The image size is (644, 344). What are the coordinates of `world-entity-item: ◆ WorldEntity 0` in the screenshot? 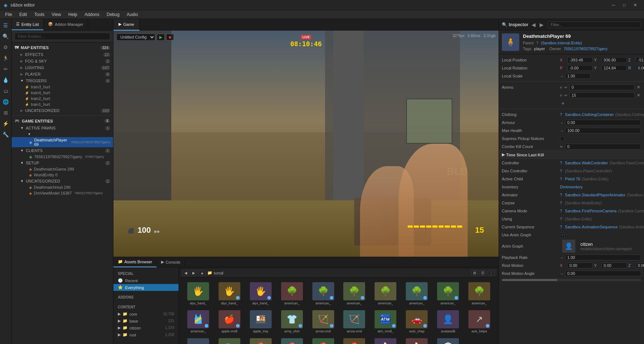 It's located at (63, 175).